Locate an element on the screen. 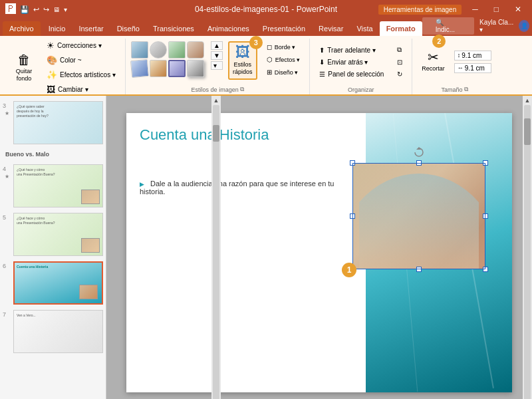 The image size is (532, 399). tab-transiciones: Transiciones is located at coordinates (174, 29).